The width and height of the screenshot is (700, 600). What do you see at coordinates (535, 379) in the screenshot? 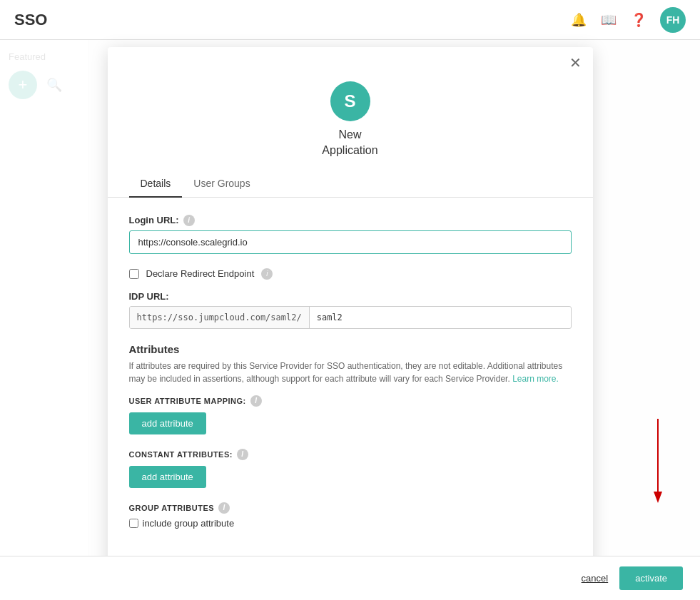
I see `learn-more-link: Learn more.` at bounding box center [535, 379].